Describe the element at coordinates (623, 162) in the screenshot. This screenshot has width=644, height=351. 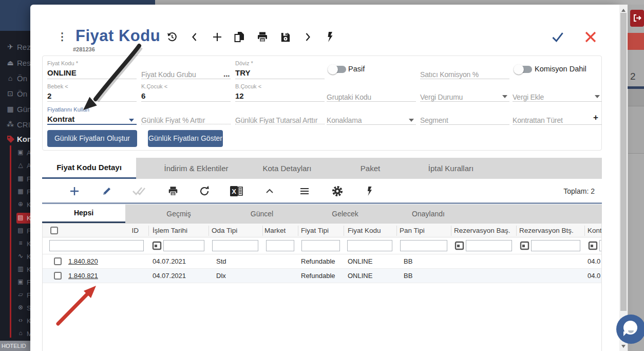
I see `scroll-thumb` at that location.